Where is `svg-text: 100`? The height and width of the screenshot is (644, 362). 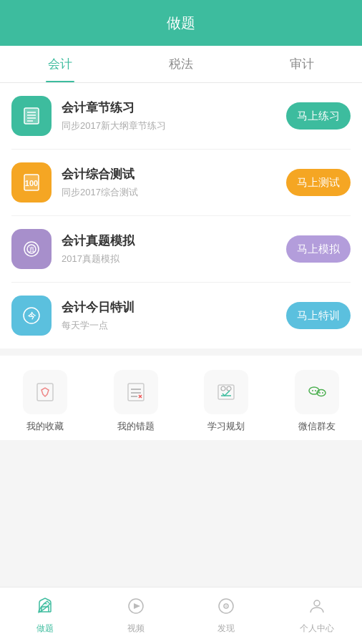
svg-text: 100 is located at coordinates (31, 183).